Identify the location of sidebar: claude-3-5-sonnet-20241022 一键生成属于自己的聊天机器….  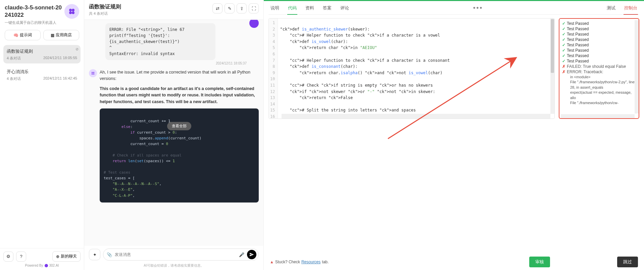
(42, 135).